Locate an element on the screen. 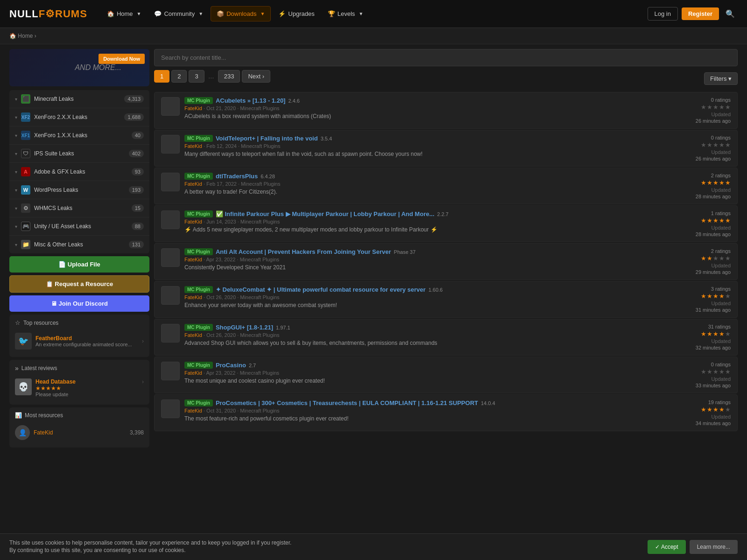 The height and width of the screenshot is (560, 747). search-icon-button: 🔍 is located at coordinates (730, 14).